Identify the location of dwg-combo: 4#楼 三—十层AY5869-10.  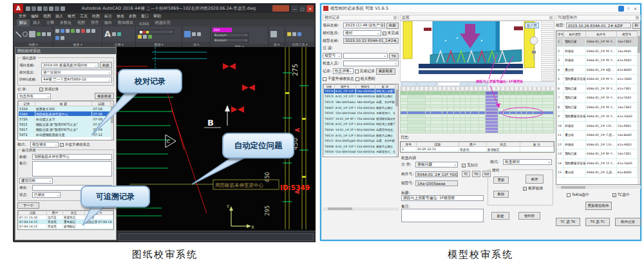
(77, 80).